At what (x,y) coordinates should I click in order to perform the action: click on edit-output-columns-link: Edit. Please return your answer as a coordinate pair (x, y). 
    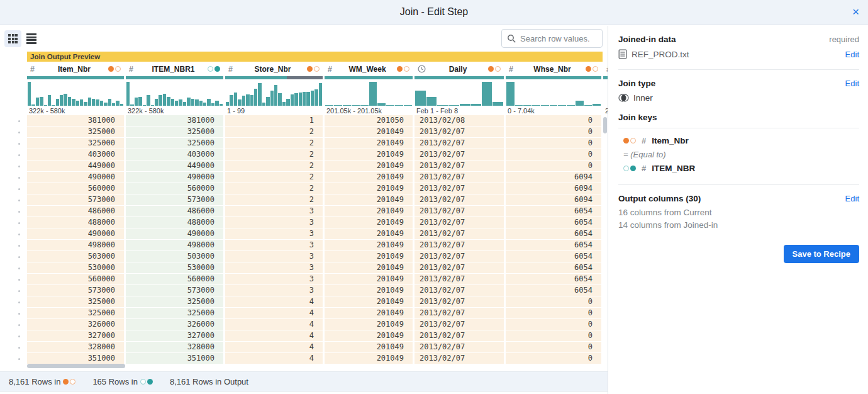
    Looking at the image, I should click on (852, 199).